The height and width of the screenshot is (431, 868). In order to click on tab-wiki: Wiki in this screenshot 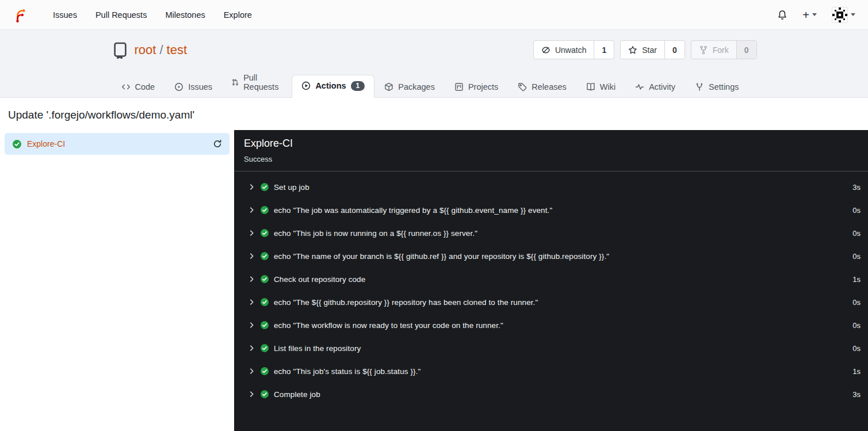, I will do `click(601, 87)`.